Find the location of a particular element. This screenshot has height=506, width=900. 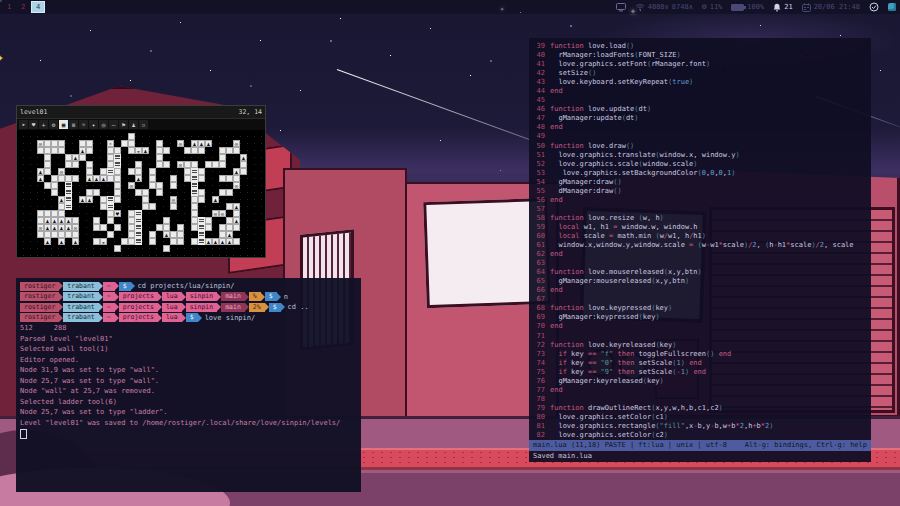

prompt-segment-dir: lua is located at coordinates (172, 318).